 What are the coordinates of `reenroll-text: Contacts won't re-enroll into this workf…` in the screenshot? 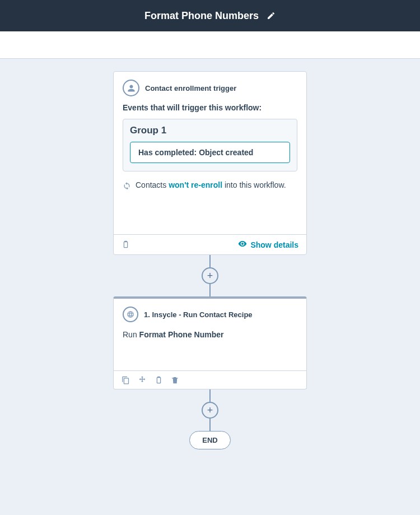 It's located at (211, 185).